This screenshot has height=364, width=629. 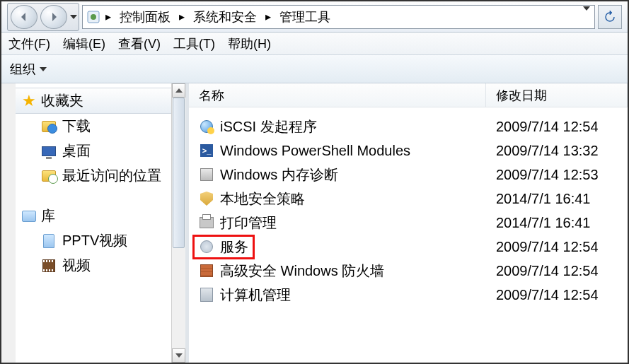 What do you see at coordinates (557, 151) in the screenshot?
I see `file-date-cell: 2009/7/14 13:32` at bounding box center [557, 151].